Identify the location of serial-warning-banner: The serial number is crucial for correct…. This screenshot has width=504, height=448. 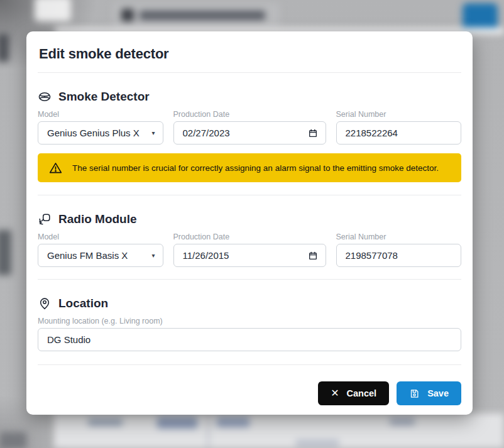
(249, 168).